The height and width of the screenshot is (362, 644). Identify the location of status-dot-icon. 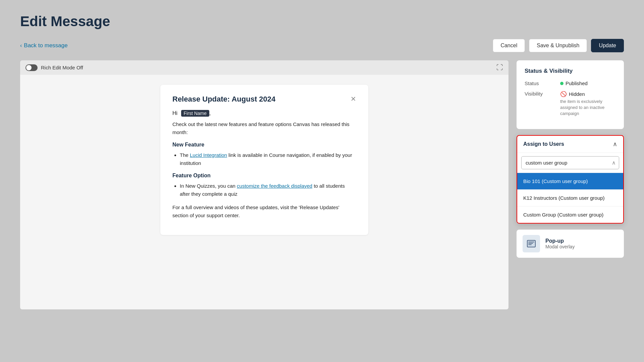
(562, 83).